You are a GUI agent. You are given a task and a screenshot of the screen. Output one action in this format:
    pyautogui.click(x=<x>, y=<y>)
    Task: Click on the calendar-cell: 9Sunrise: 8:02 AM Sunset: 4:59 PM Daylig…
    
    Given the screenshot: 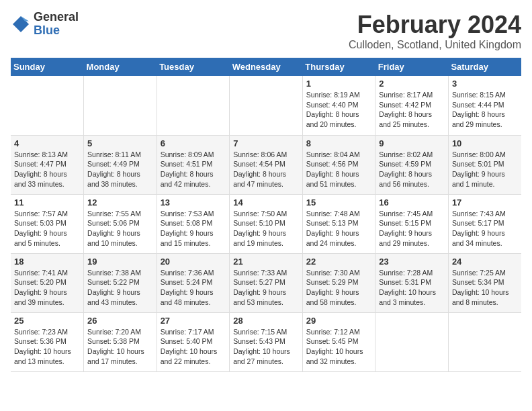 What is the action you would take?
    pyautogui.click(x=412, y=165)
    